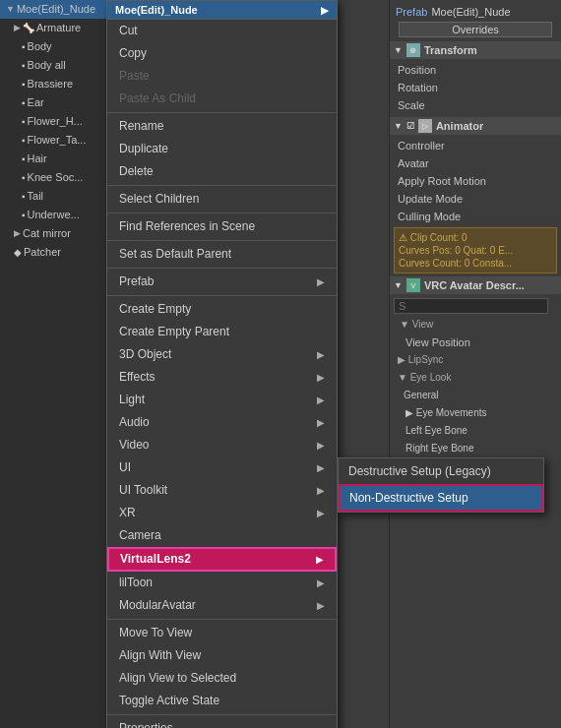 Image resolution: width=561 pixels, height=728 pixels. Describe the element at coordinates (222, 126) in the screenshot. I see `menu-item-rename: Rename` at that location.